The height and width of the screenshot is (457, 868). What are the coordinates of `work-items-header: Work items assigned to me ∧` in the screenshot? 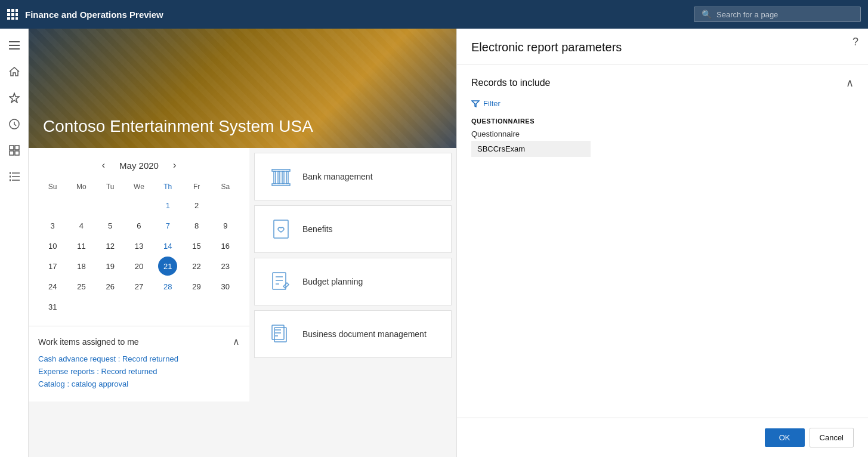 It's located at (139, 341).